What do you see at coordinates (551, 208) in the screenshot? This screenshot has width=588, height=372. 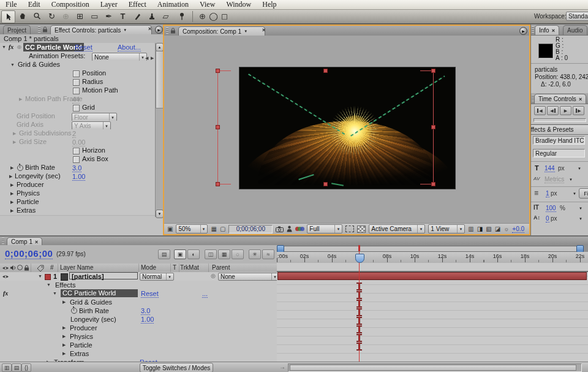 I see `vertical-scale-value: 100` at bounding box center [551, 208].